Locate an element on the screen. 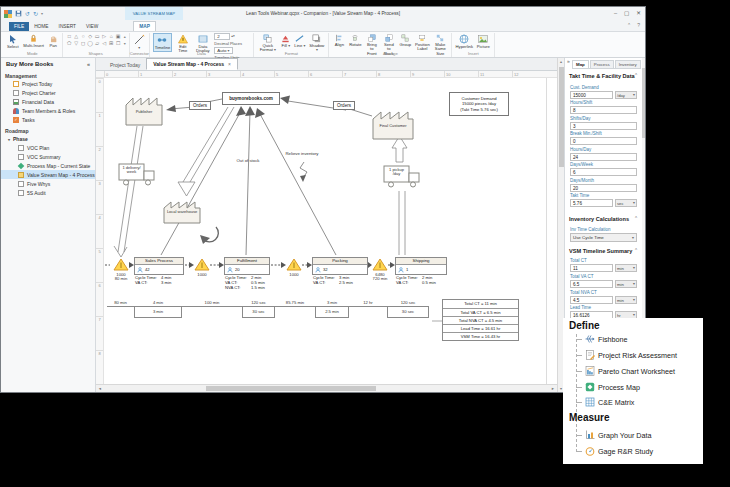  shape-icon: ▱ is located at coordinates (98, 44).